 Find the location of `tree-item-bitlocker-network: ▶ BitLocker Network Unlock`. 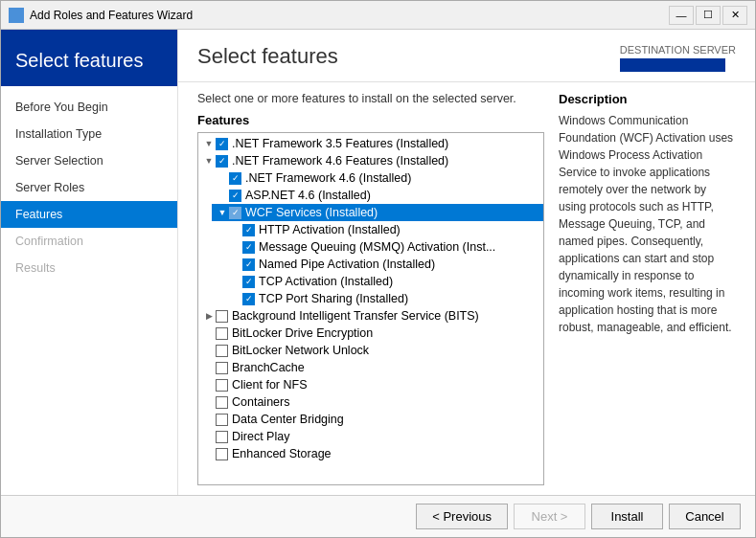

tree-item-bitlocker-network: ▶ BitLocker Network Unlock is located at coordinates (371, 350).